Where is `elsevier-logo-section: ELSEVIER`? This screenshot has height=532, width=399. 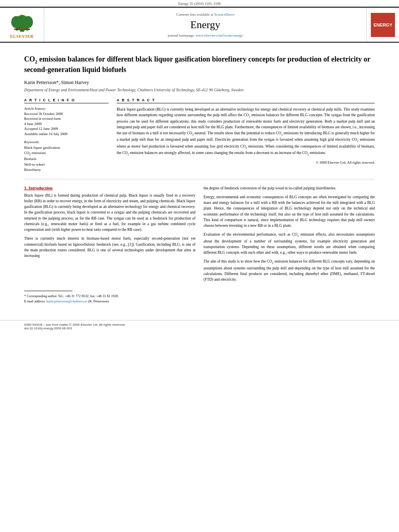
elsevier-logo-section: ELSEVIER is located at coordinates (22, 25).